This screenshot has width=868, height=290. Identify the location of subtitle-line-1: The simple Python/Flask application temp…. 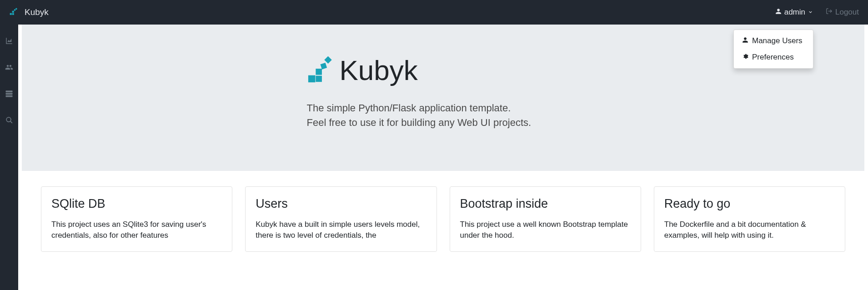
(512, 108).